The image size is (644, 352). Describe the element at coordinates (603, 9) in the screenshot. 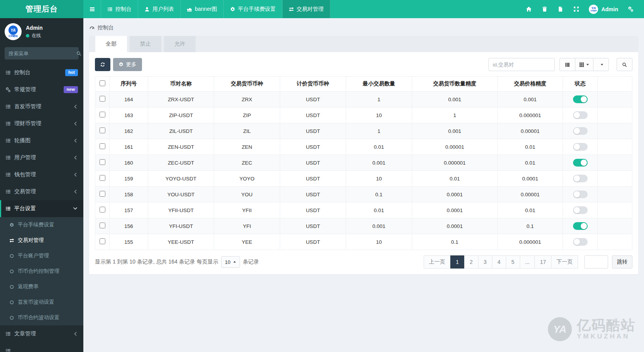

I see `user-menu: YA亿码酷站 Admin` at that location.